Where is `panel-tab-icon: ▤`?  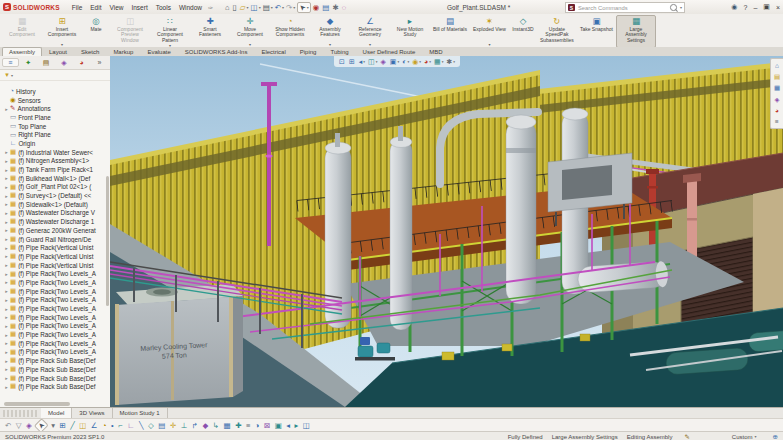
panel-tab-icon: ▤ is located at coordinates (46, 63).